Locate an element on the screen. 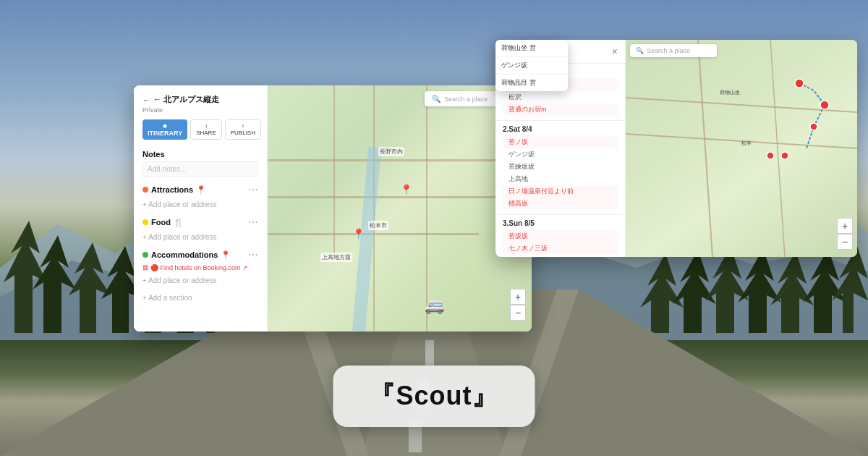 The width and height of the screenshot is (868, 456). back-arrow-icon: ← is located at coordinates (146, 100).